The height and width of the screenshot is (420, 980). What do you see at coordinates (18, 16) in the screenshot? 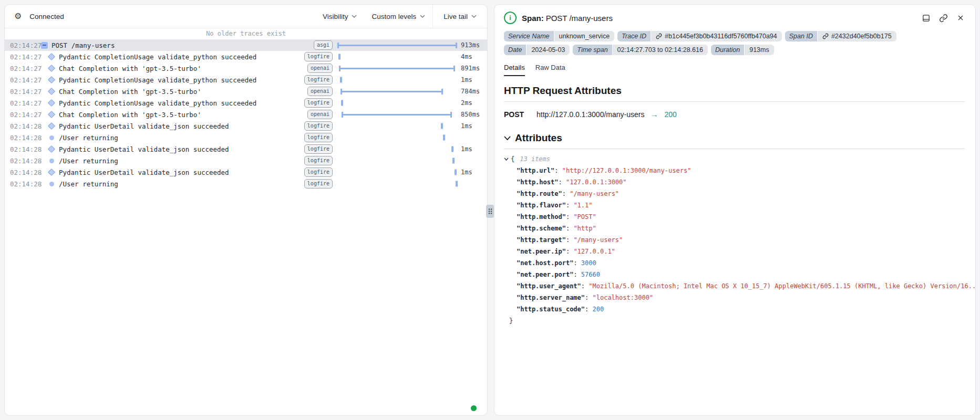
I see `gear-icon: ⚙` at bounding box center [18, 16].